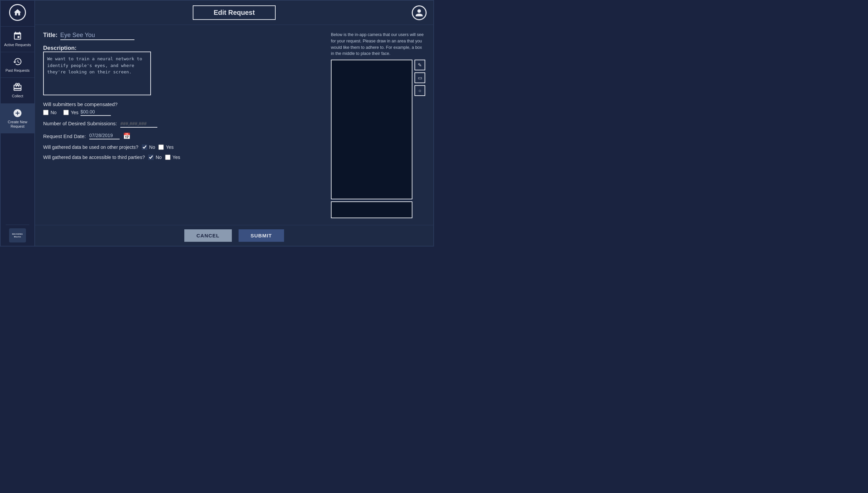 The image size is (868, 493). What do you see at coordinates (66, 112) in the screenshot?
I see `compensation-yes-checkbox` at bounding box center [66, 112].